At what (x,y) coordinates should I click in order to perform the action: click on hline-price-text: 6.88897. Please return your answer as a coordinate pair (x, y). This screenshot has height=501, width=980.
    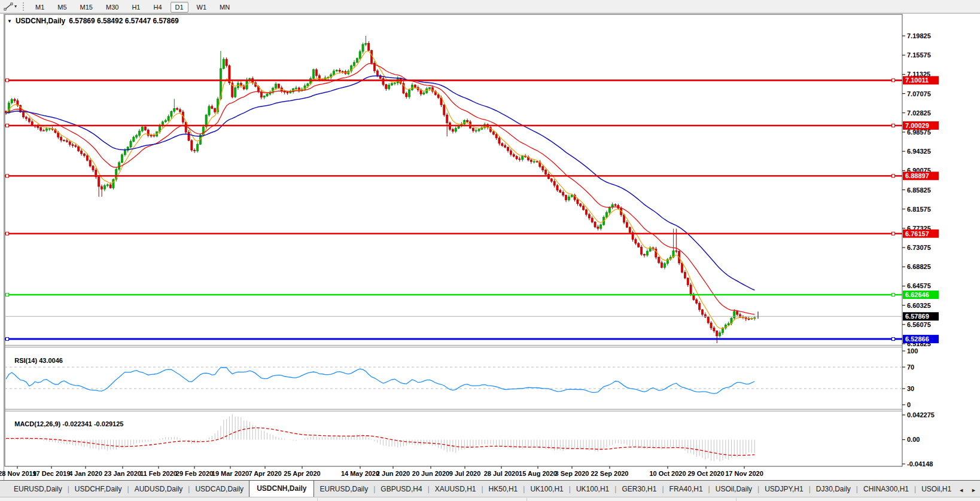
    Looking at the image, I should click on (917, 176).